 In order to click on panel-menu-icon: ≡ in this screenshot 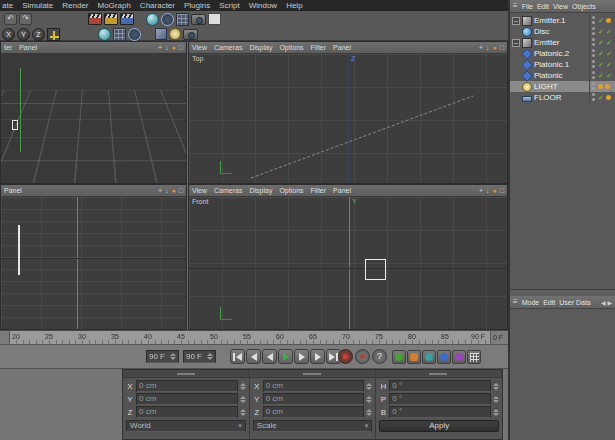, I will do `click(516, 302)`.